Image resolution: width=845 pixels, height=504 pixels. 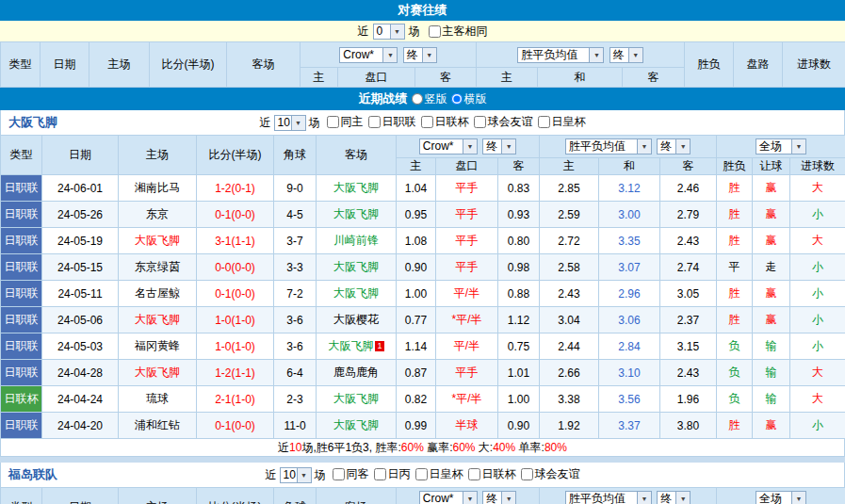 What do you see at coordinates (158, 268) in the screenshot?
I see `home-team-link: 东京绿茵` at bounding box center [158, 268].